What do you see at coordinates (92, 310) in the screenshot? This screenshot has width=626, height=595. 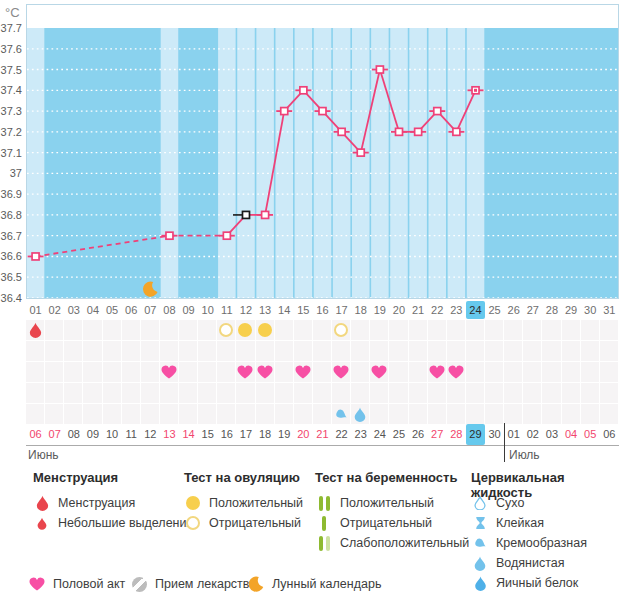 I see `cycle-day-04: 04` at bounding box center [92, 310].